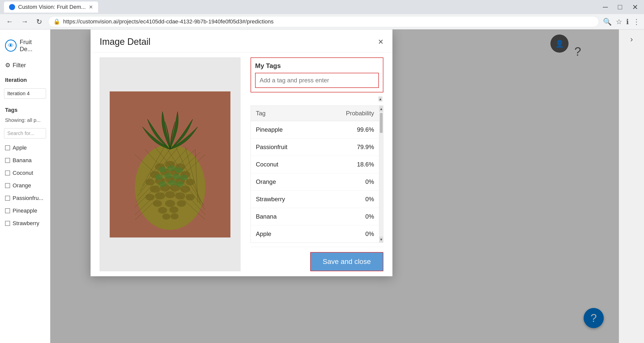 The width and height of the screenshot is (644, 343). What do you see at coordinates (317, 130) in the screenshot?
I see `prediction-row-pineapple: Pineapple 99.6%` at bounding box center [317, 130].